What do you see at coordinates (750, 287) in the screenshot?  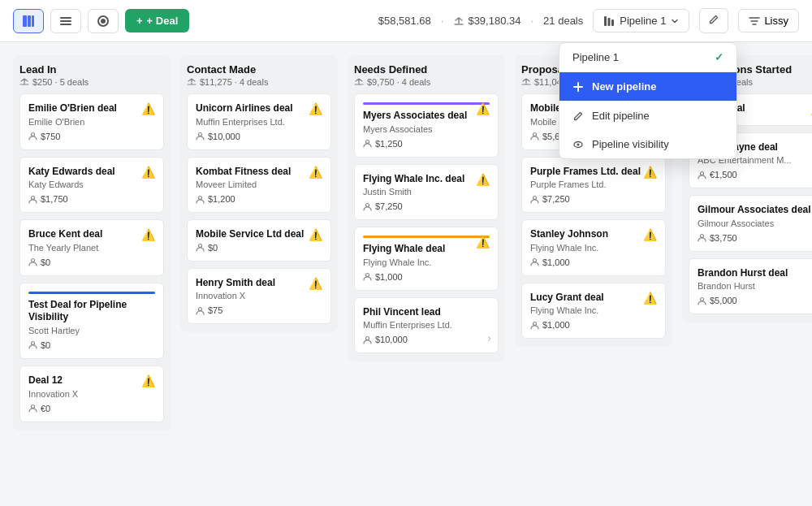 I see `deal-card: Brandon Hurst deal Brandon Hurst $5,000 …` at bounding box center [750, 287].